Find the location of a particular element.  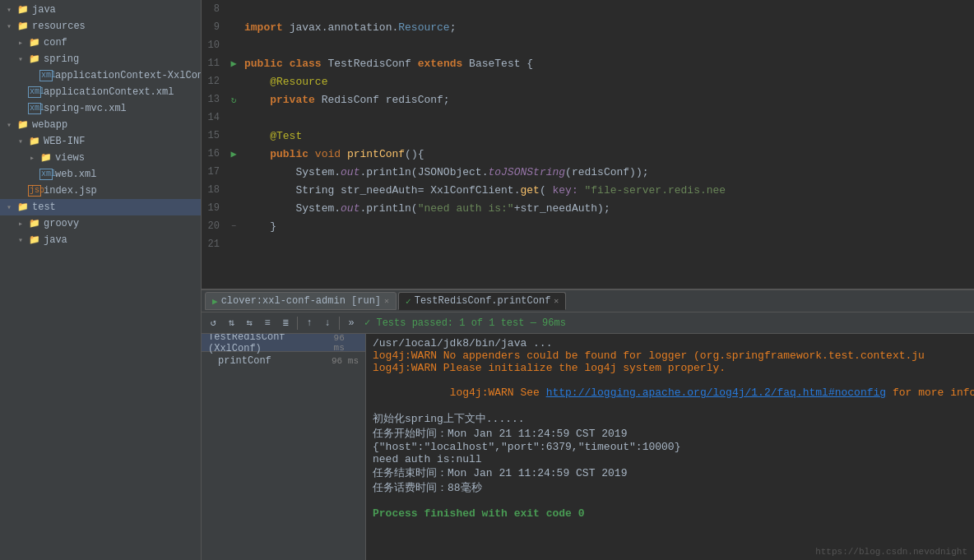

sidebar-label-springmvc: spring-mvc.xml is located at coordinates (86, 109).